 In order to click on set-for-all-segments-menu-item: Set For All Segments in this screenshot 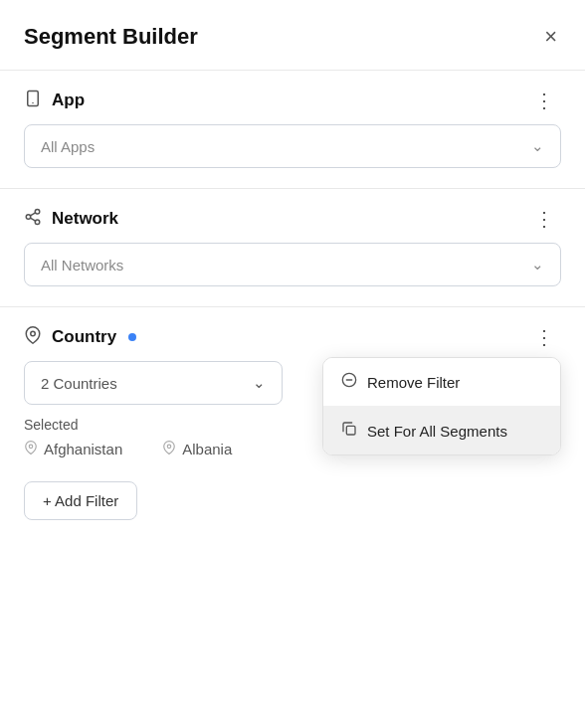, I will do `click(442, 431)`.